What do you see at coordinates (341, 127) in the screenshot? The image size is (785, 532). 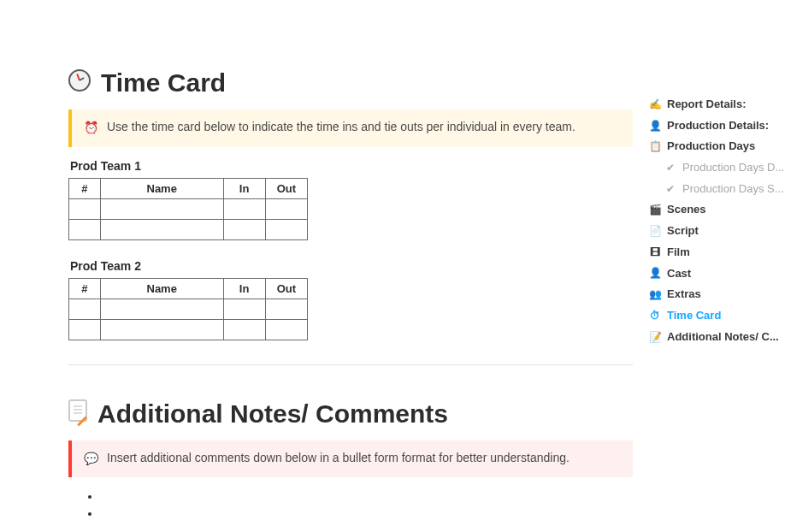 I see `timecard-callout-text: Use the time card below to indicate the …` at bounding box center [341, 127].